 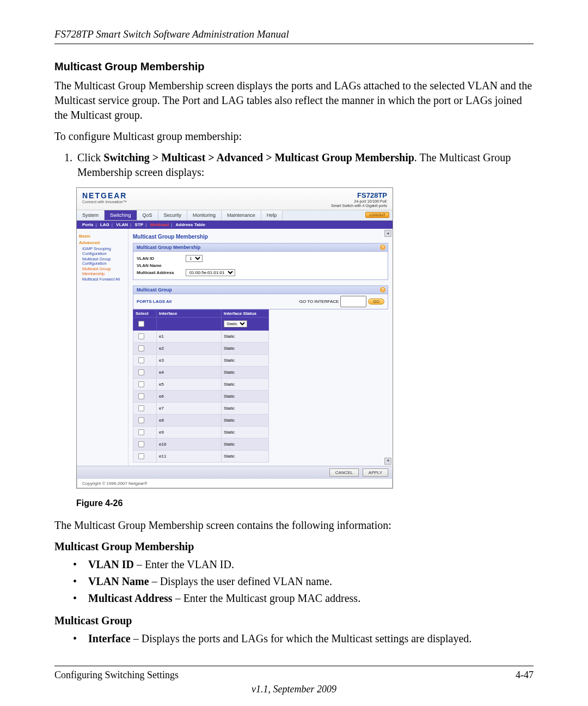 What do you see at coordinates (294, 44) in the screenshot?
I see `head-rule` at bounding box center [294, 44].